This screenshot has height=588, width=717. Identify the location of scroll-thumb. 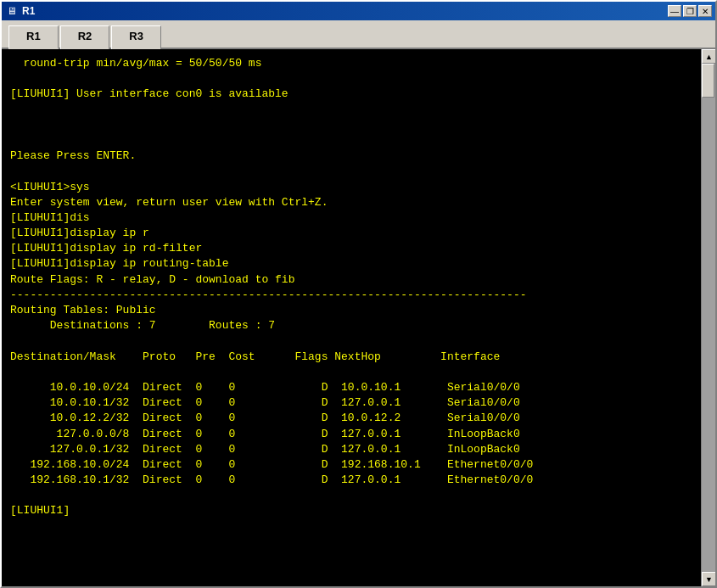
(708, 81).